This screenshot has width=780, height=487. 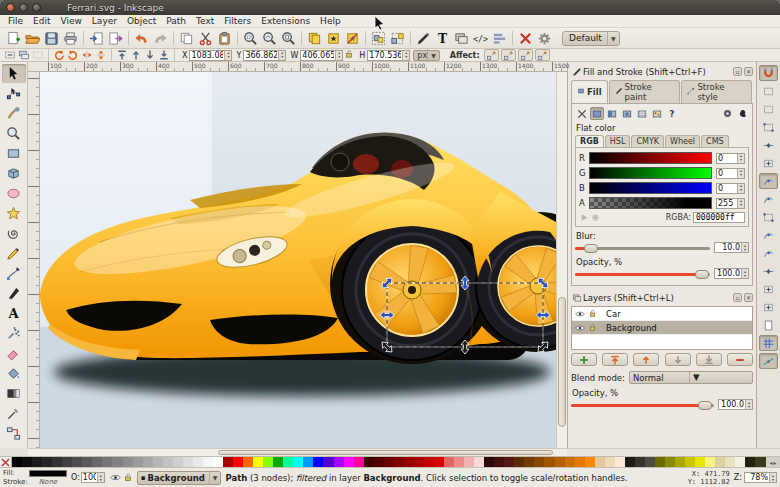 What do you see at coordinates (14, 414) in the screenshot?
I see `dropper-tool-button` at bounding box center [14, 414].